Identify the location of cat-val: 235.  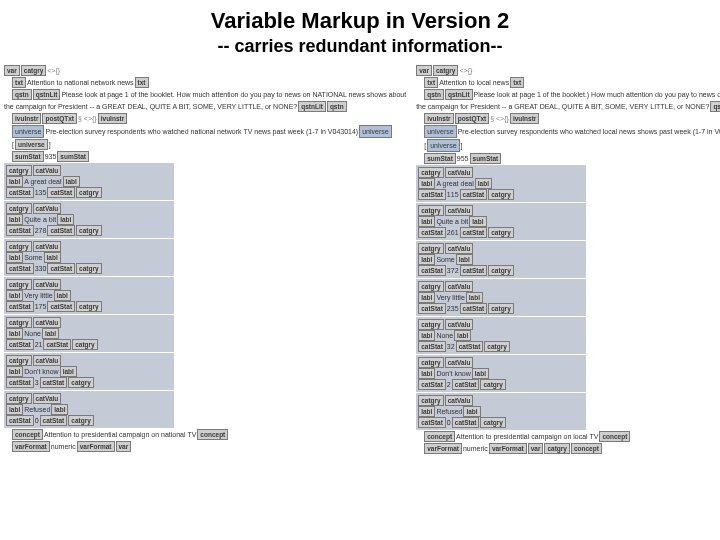
(453, 308).